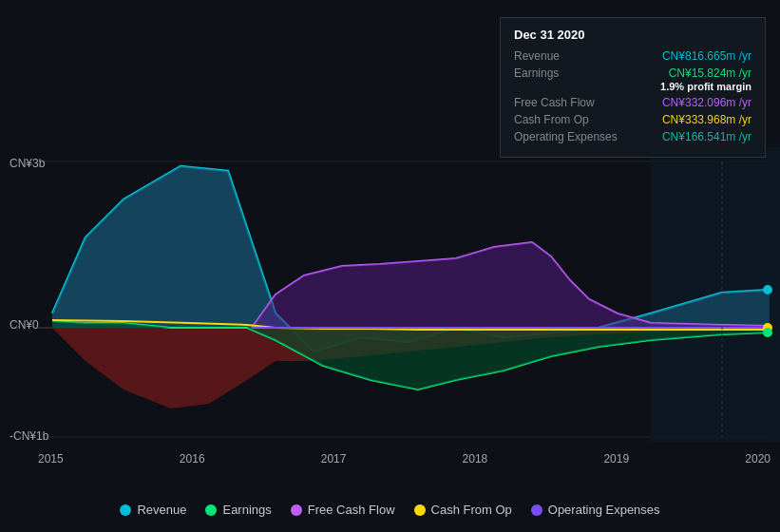 The height and width of the screenshot is (532, 780). Describe the element at coordinates (247, 509) in the screenshot. I see `legend-label-earnings: Earnings` at that location.